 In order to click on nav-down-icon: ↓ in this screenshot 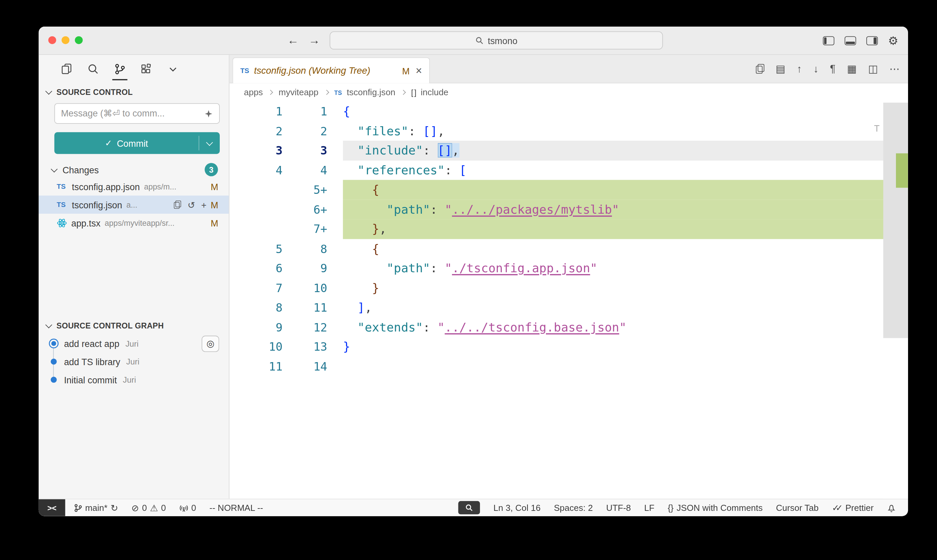, I will do `click(816, 69)`.